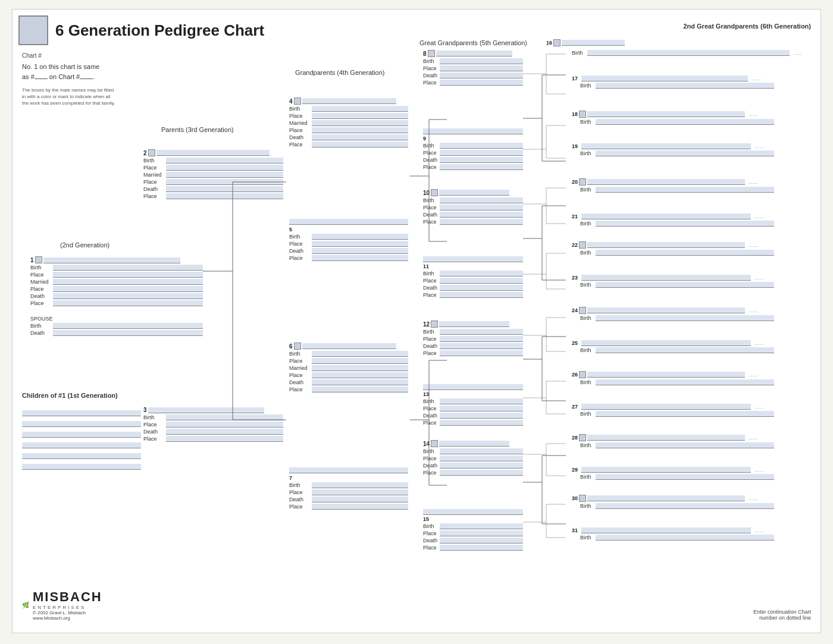 The width and height of the screenshot is (833, 644). What do you see at coordinates (26, 605) in the screenshot?
I see `logo-decoration: 🌿` at bounding box center [26, 605].